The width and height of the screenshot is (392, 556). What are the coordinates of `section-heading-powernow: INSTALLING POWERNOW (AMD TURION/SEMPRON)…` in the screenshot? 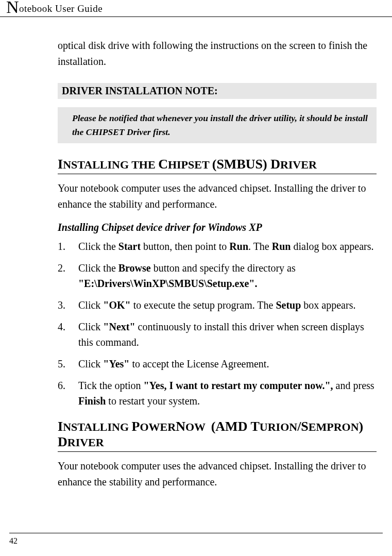 It's located at (217, 435).